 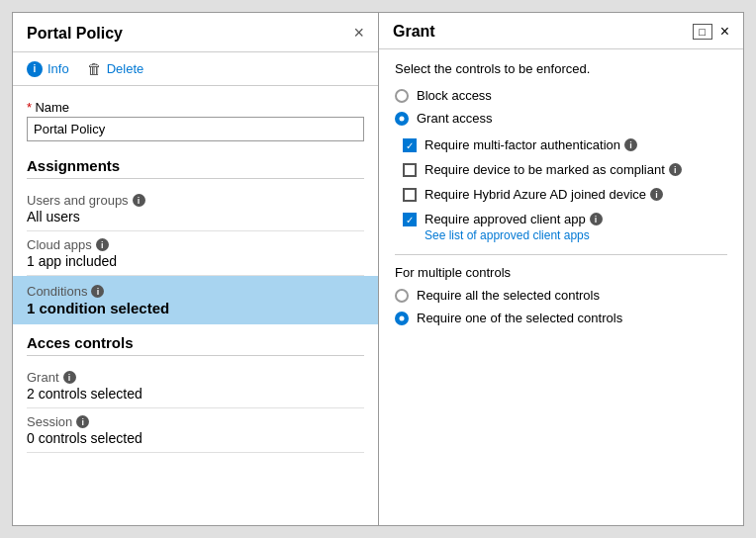 I want to click on session-item: Session i 0 controls selected, so click(x=196, y=431).